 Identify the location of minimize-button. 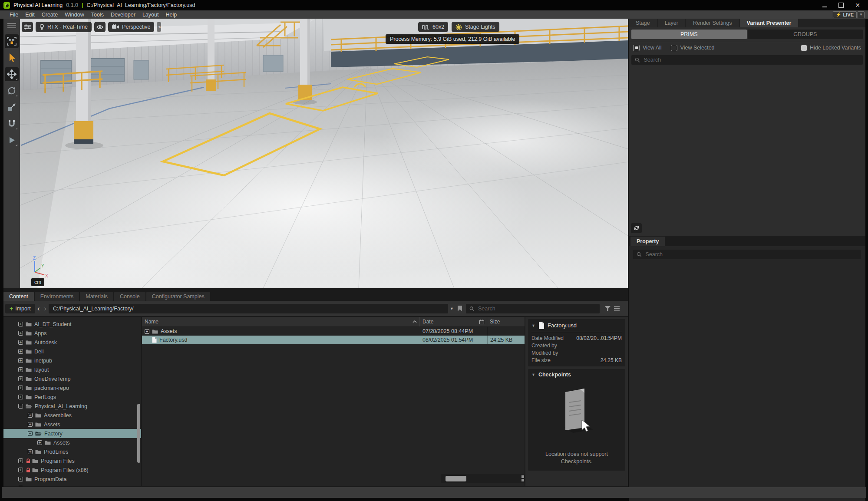
(825, 5).